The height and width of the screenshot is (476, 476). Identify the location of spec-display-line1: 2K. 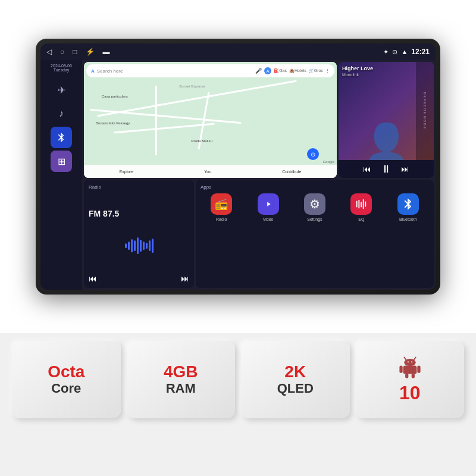
(295, 372).